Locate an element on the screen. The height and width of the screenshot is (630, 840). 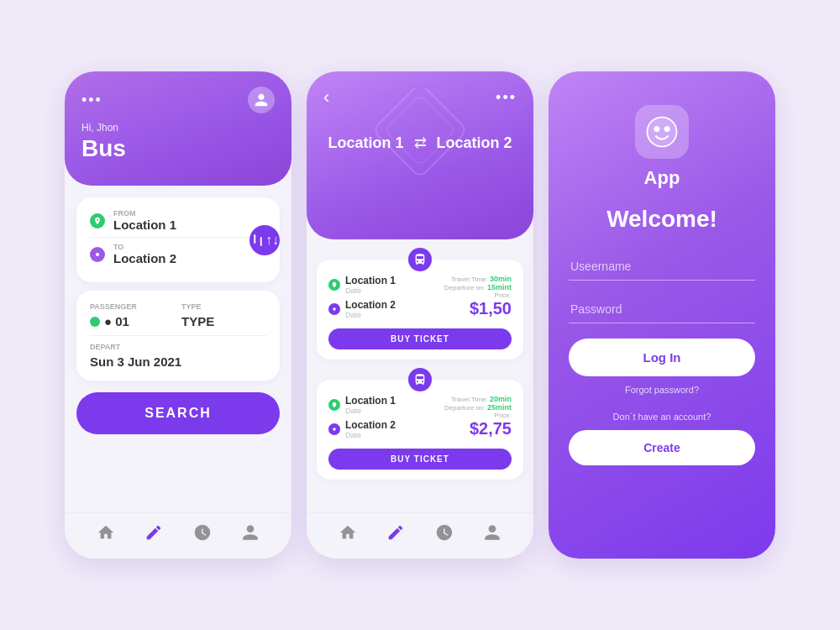
departure-label-1: Departure on: 15mint is located at coordinates (478, 287).